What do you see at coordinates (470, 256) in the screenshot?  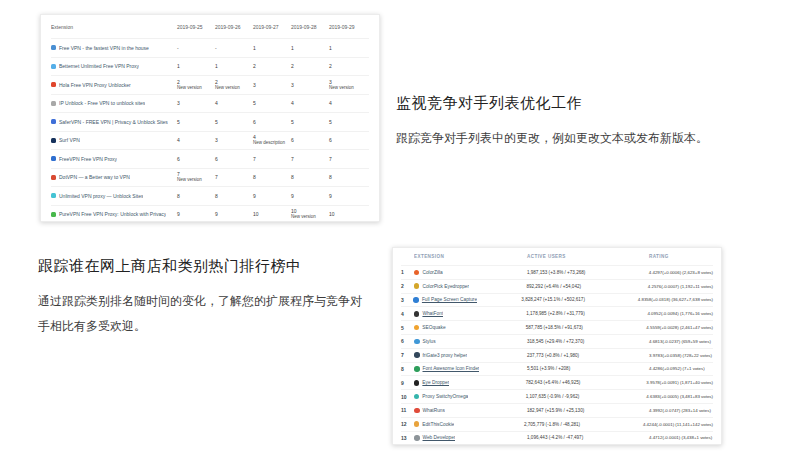 I see `column-header-extension: EXTENSION` at bounding box center [470, 256].